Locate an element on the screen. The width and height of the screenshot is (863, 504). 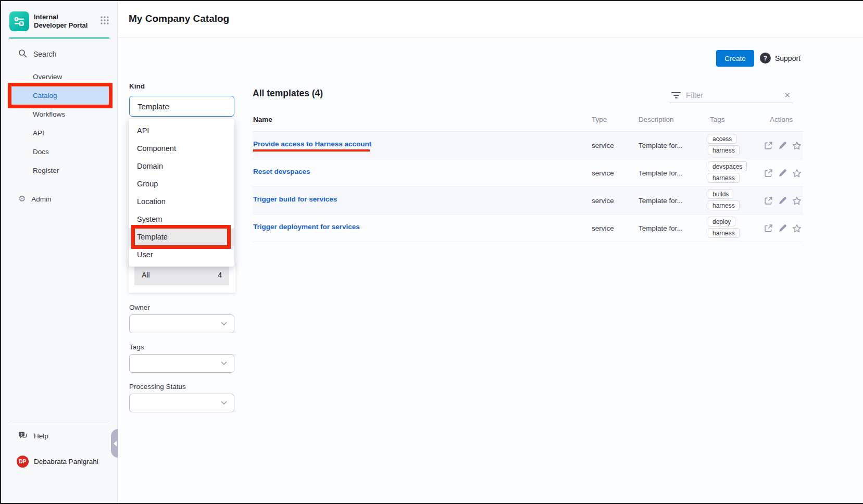
sidebar-search: Search is located at coordinates (37, 54).